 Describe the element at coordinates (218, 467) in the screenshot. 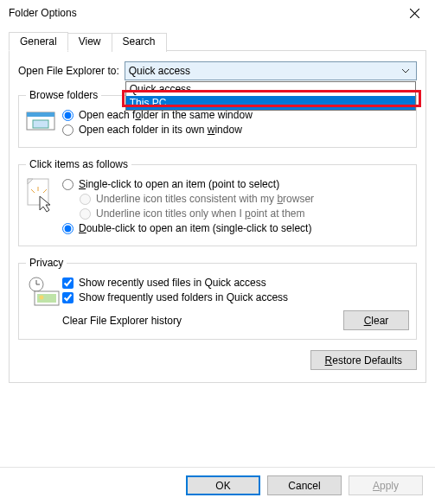

I see `separator` at that location.